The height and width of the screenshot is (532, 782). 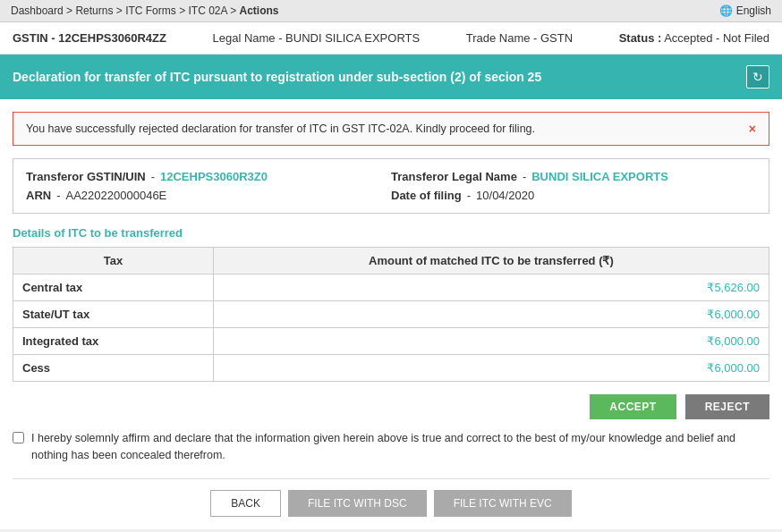 What do you see at coordinates (727, 407) in the screenshot?
I see `reject-button: REJECT` at bounding box center [727, 407].